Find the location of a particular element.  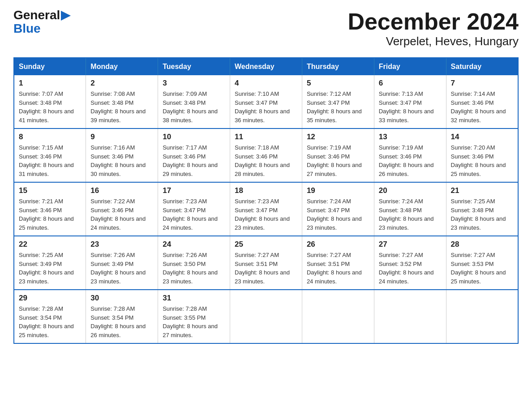

week-row-1: 1Sunrise: 7:07 AMSunset: 3:48 PMDaylight… is located at coordinates (266, 102).